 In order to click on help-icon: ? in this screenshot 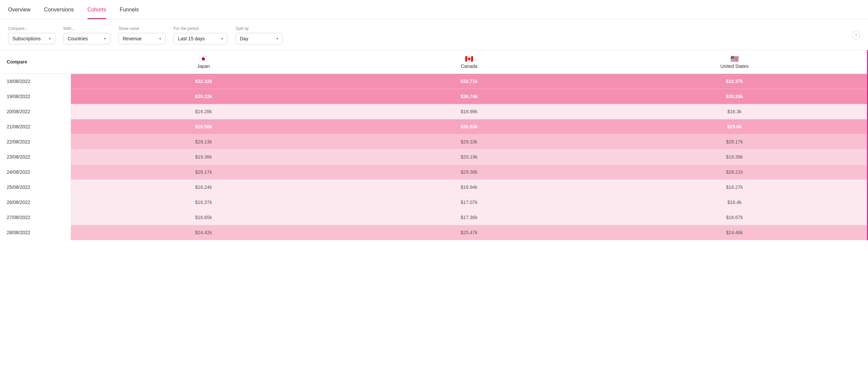, I will do `click(856, 35)`.